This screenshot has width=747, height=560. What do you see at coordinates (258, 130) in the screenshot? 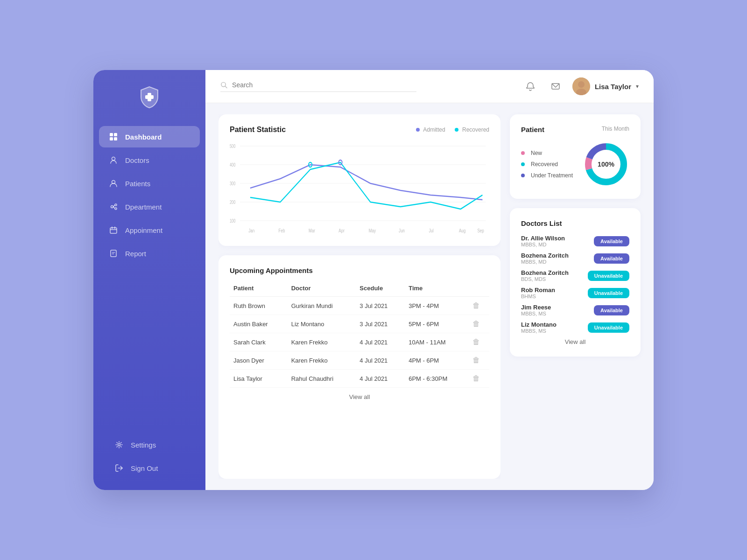
I see `chart-title: Patient Statistic` at bounding box center [258, 130].